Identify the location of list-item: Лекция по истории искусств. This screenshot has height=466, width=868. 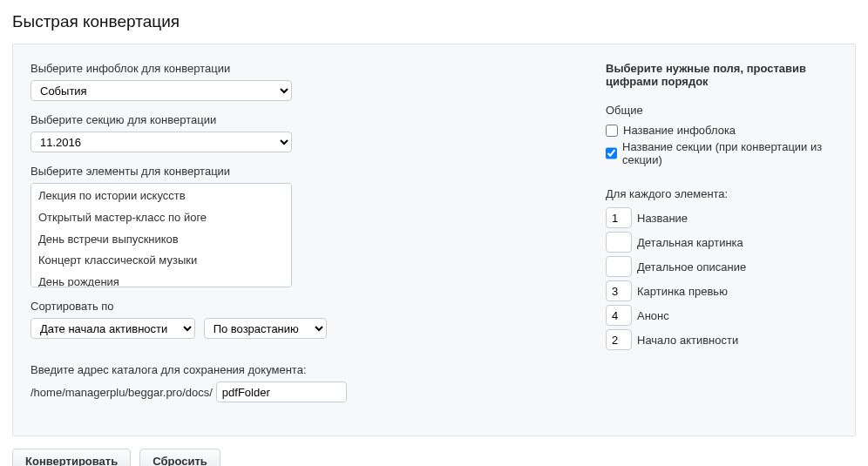
(161, 197).